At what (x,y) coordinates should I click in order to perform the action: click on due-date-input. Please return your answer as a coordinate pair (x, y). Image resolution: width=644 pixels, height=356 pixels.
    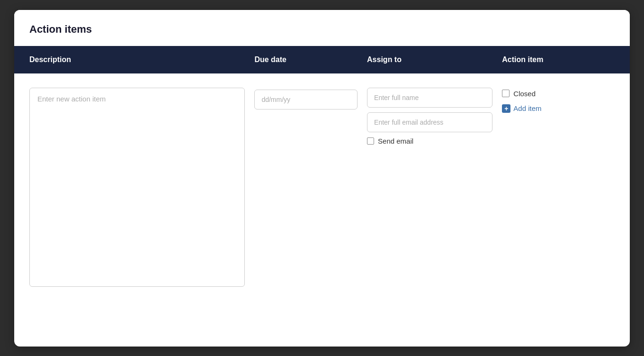
    Looking at the image, I should click on (306, 100).